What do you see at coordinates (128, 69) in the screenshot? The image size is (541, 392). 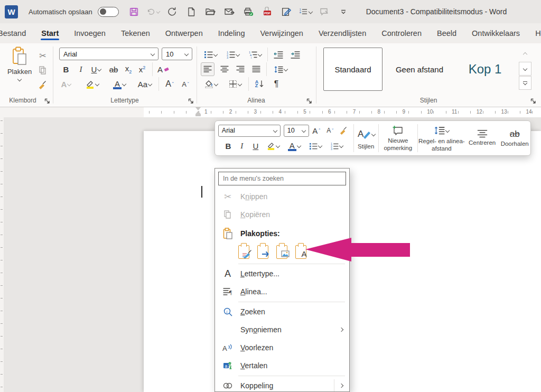 I see `subscript-button: x2` at bounding box center [128, 69].